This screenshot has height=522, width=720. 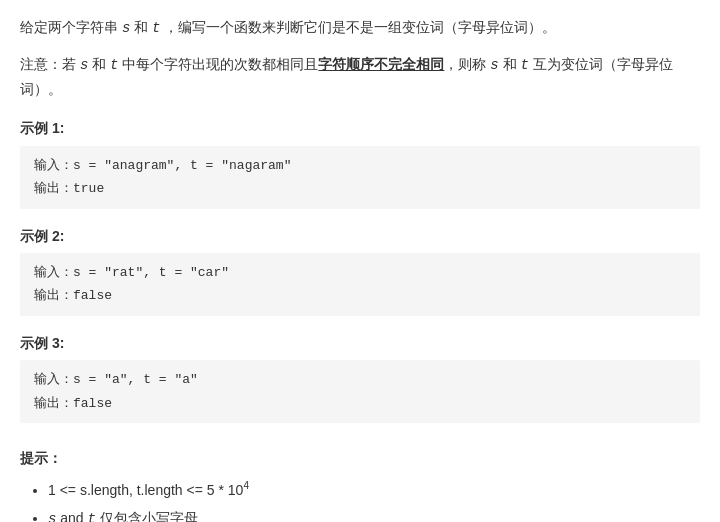 What do you see at coordinates (246, 486) in the screenshot?
I see `hint-1-sup: 4` at bounding box center [246, 486].